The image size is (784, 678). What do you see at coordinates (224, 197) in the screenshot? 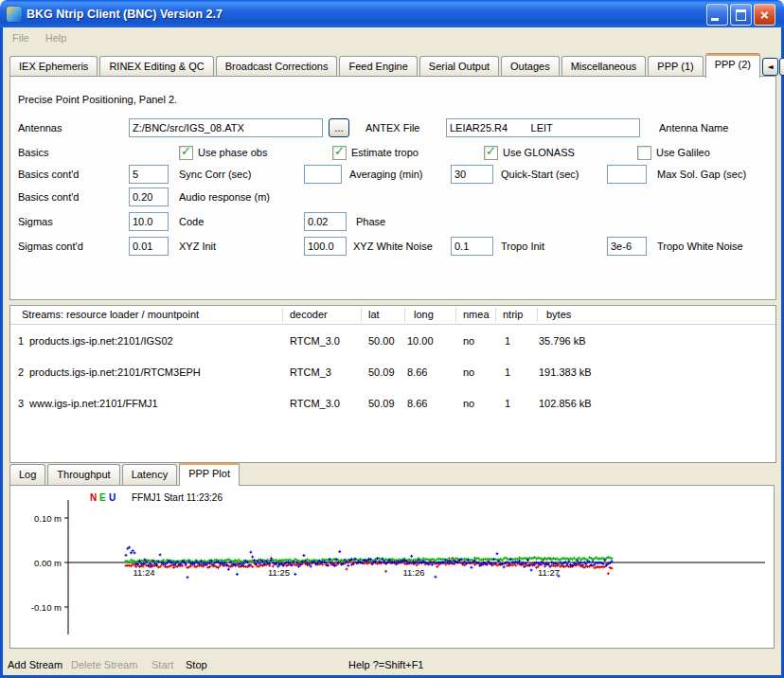
I see `audio-response-label: Audio response (m)` at bounding box center [224, 197].